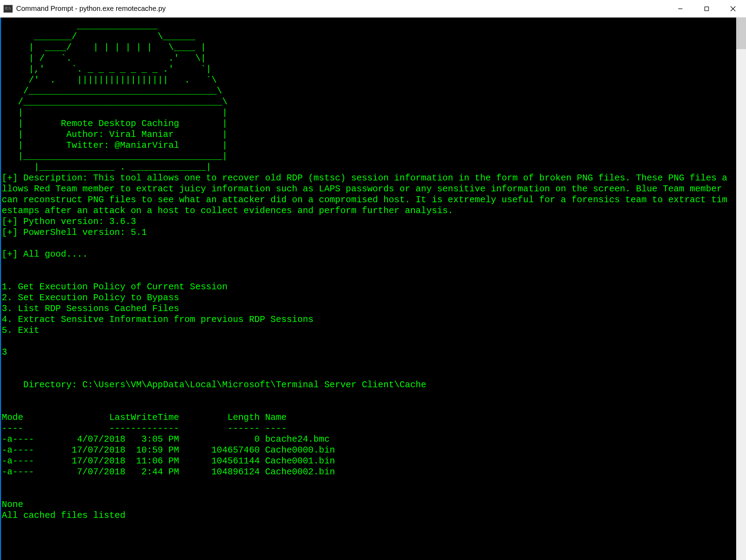  I want to click on table-row: -a---- 17/07/2018 11:06 PM 104561144 Cac…, so click(169, 461).